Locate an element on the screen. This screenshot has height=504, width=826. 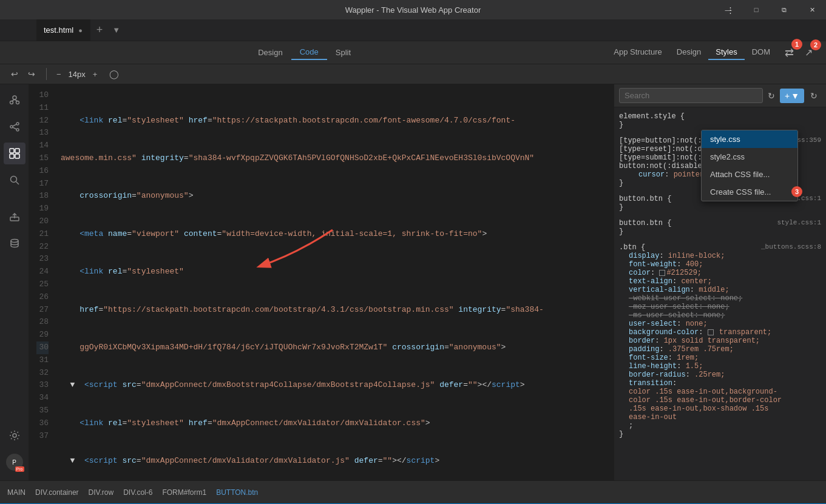
panel-tabs: App Structure Design Styles DOM is located at coordinates (692, 52).